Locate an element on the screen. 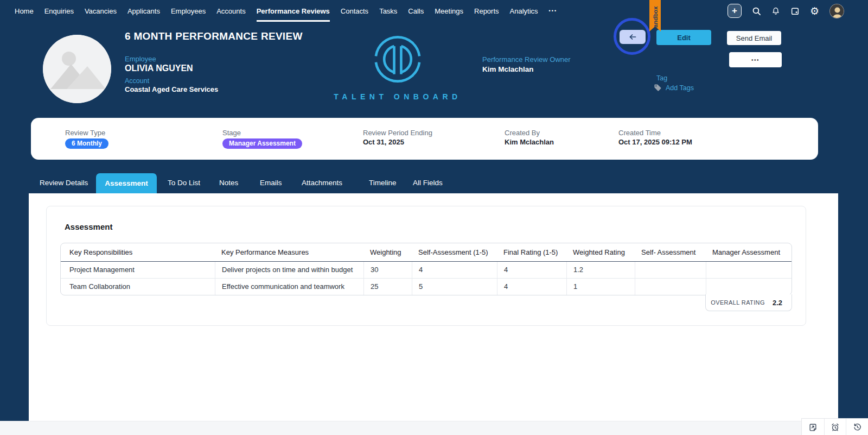  nav-item-analytics: Analytics is located at coordinates (524, 11).